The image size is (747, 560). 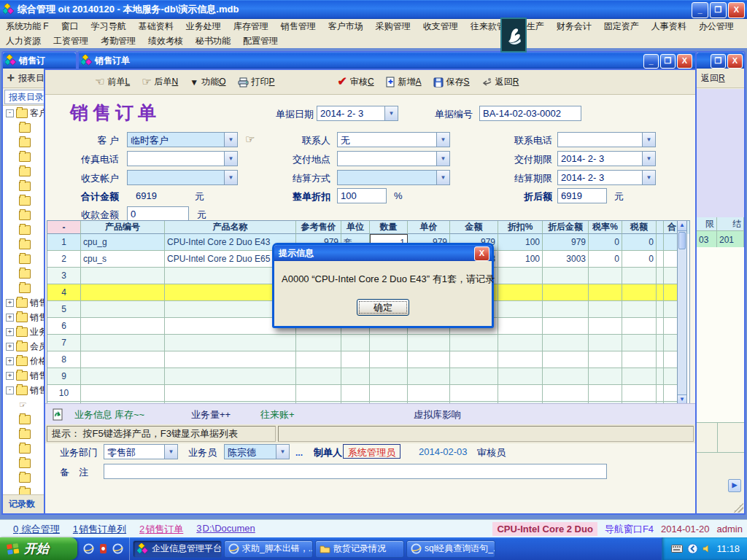 What do you see at coordinates (204, 26) in the screenshot?
I see `menu-item: 业务处理` at bounding box center [204, 26].